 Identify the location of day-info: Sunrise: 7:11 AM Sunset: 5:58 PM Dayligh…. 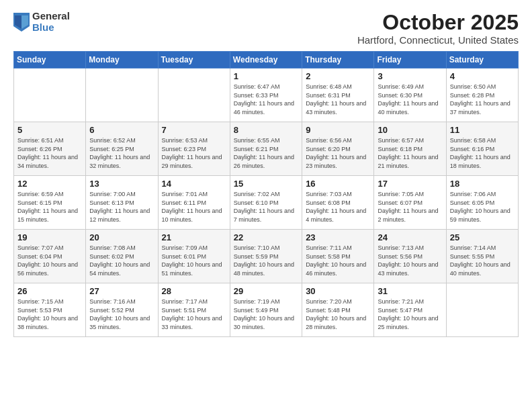
(338, 261).